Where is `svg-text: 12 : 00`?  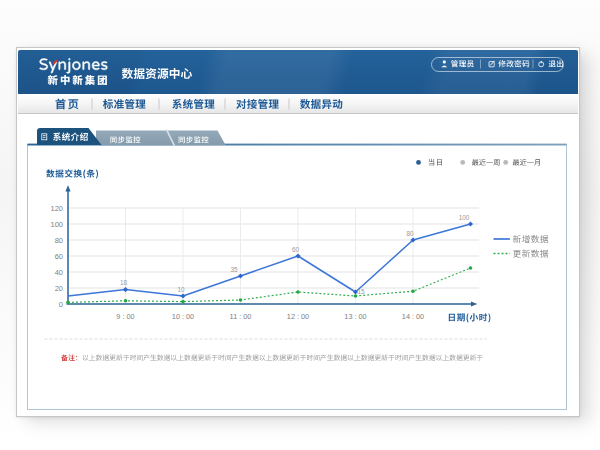
svg-text: 12 : 00 is located at coordinates (298, 316).